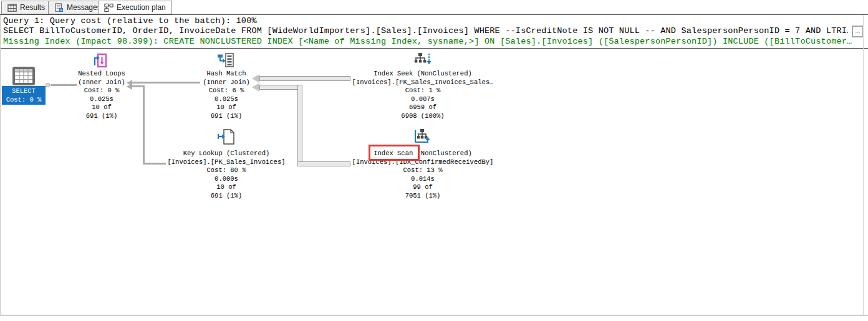 Image resolution: width=868 pixels, height=321 pixels. What do you see at coordinates (226, 180) in the screenshot?
I see `key-lookup-line: 0.000s` at bounding box center [226, 180].